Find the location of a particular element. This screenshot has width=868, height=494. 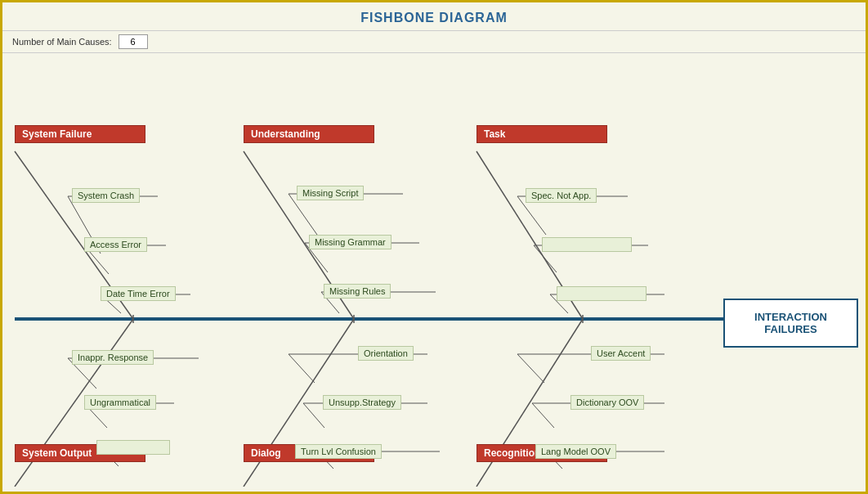

cause-blank-bl3 is located at coordinates (133, 447).